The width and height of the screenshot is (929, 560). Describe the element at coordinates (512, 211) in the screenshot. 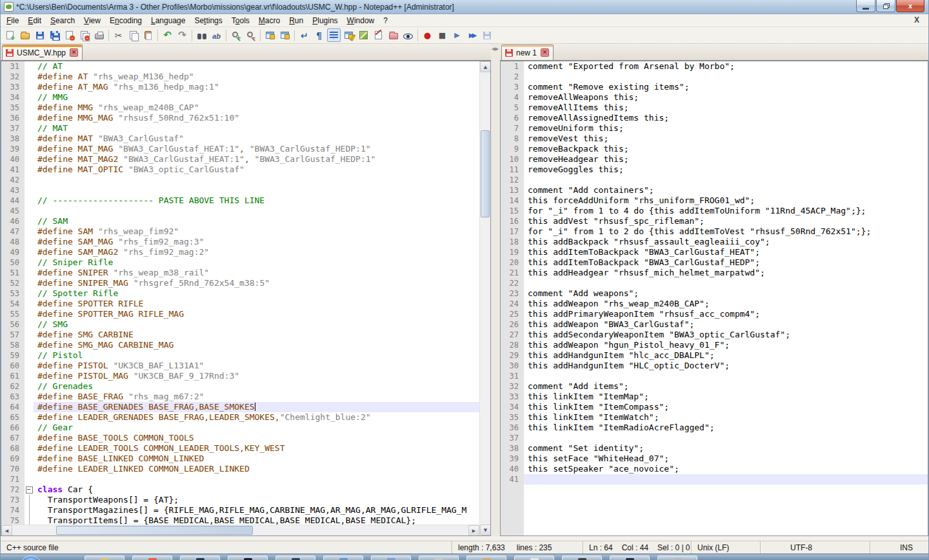

I see `line-number: 15` at that location.